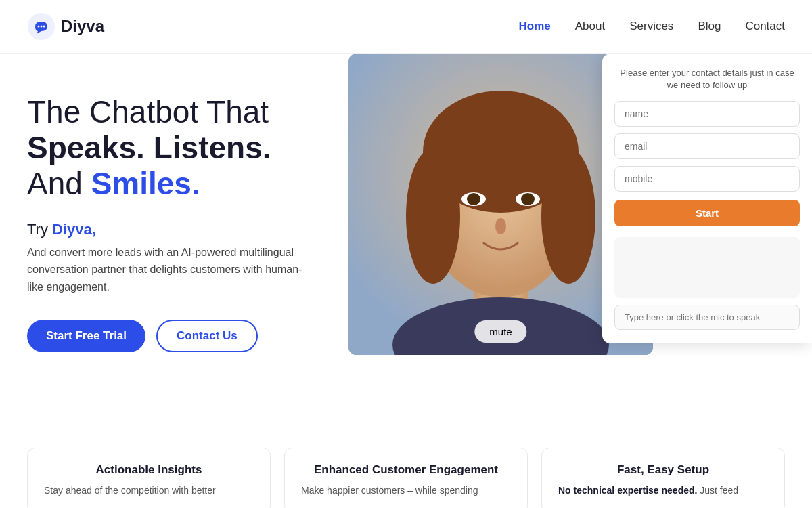  Describe the element at coordinates (406, 27) in the screenshot. I see `navbar: Diyva Home About Services Blog Contact` at that location.